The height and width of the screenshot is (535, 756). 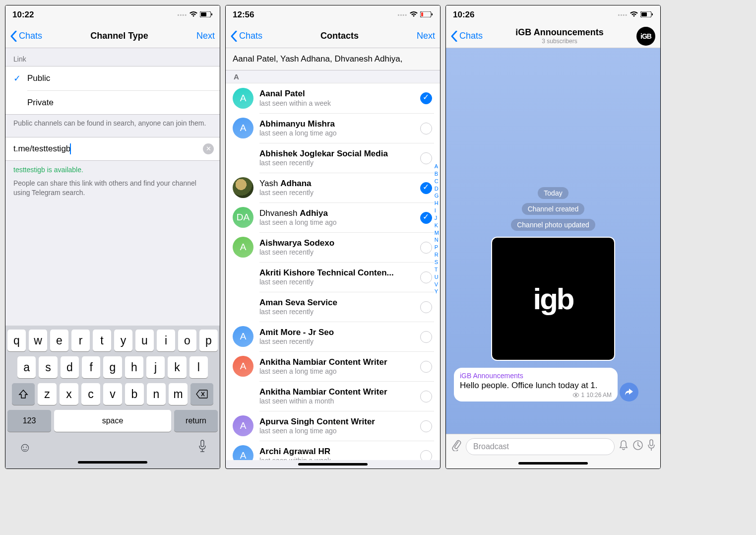 I want to click on index-letter: M, so click(x=437, y=233).